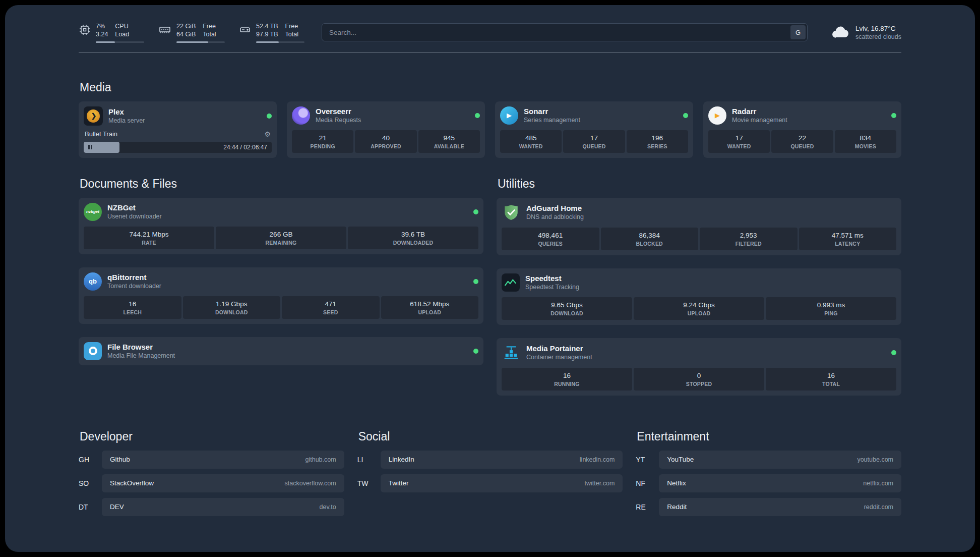 The width and height of the screenshot is (980, 557). What do you see at coordinates (699, 375) in the screenshot?
I see `stat-value: 0` at bounding box center [699, 375].